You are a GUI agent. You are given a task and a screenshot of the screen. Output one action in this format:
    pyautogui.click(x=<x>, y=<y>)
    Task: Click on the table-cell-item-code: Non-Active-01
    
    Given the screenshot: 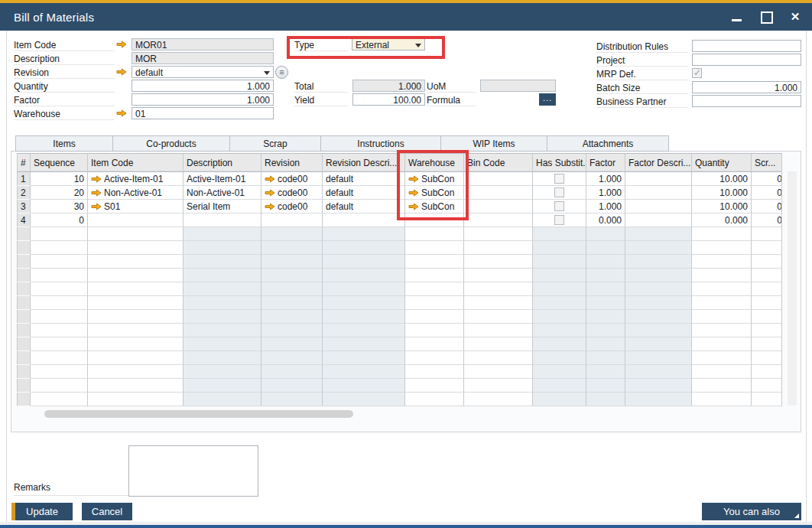 What is the action you would take?
    pyautogui.click(x=136, y=193)
    